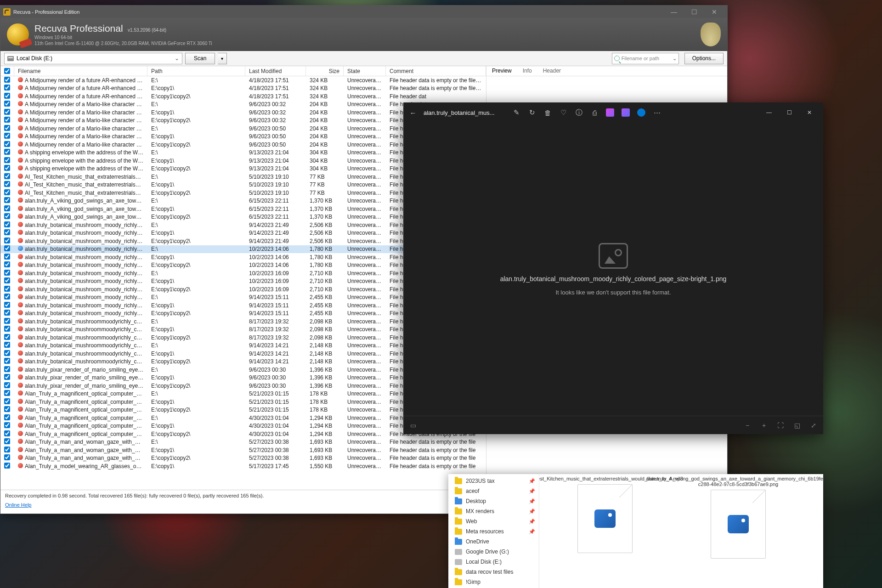  I want to click on delete-icon: 🗑, so click(548, 113).